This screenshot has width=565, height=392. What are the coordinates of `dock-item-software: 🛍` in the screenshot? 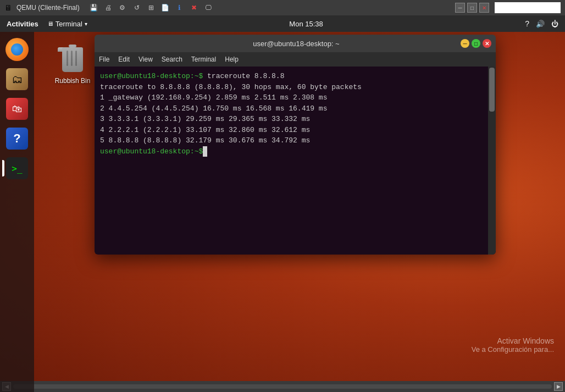 It's located at (17, 109).